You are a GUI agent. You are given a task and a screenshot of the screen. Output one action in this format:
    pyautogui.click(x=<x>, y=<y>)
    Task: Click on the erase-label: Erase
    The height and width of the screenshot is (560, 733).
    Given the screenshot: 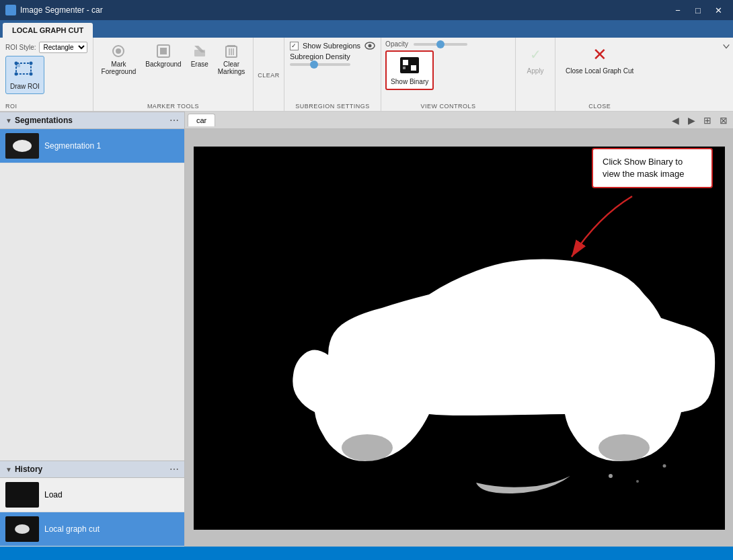 What is the action you would take?
    pyautogui.click(x=200, y=65)
    